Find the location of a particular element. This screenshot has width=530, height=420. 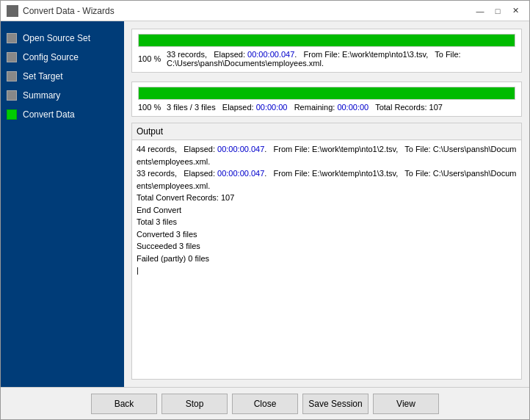

progress-info-1: 100 % 33 records, Elapsed: 00:00:00.047.… is located at coordinates (327, 59).